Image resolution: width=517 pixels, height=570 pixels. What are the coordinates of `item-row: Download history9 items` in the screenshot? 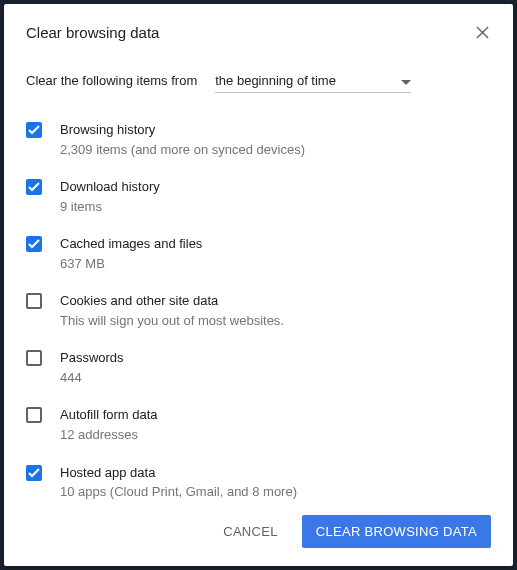 It's located at (258, 196).